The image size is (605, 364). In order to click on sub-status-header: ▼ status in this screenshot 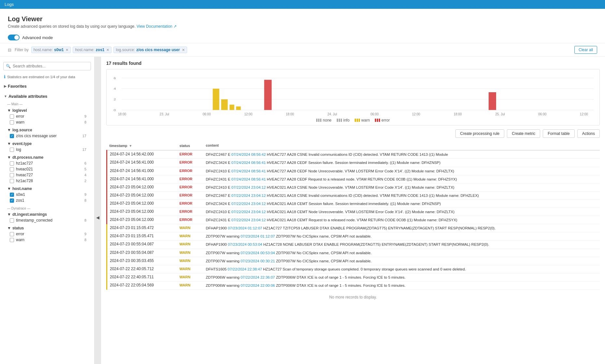, I will do `click(49, 228)`.